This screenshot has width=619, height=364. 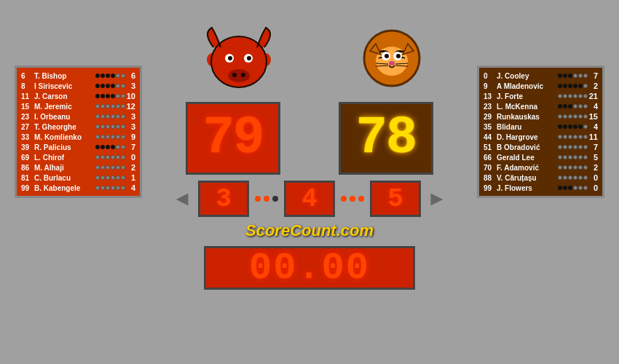 I want to click on player-name: B. Kabengele, so click(x=65, y=188).